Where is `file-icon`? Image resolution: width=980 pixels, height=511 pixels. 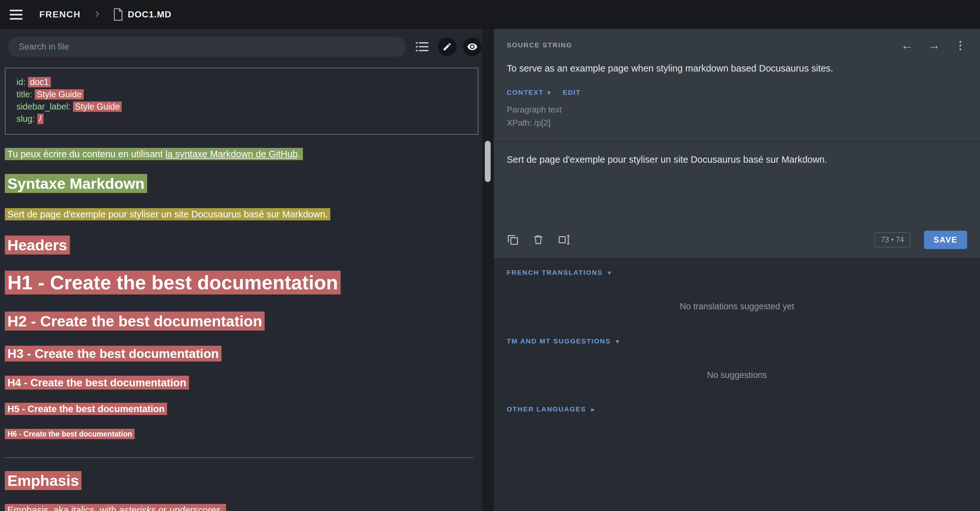 file-icon is located at coordinates (118, 14).